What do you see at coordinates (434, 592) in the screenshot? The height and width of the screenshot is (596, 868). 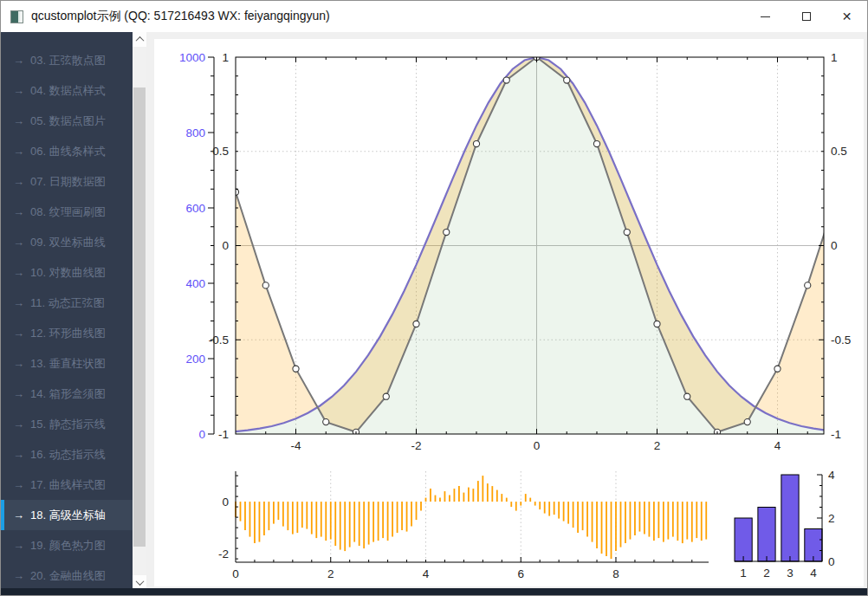 I see `bottom-strip` at bounding box center [434, 592].